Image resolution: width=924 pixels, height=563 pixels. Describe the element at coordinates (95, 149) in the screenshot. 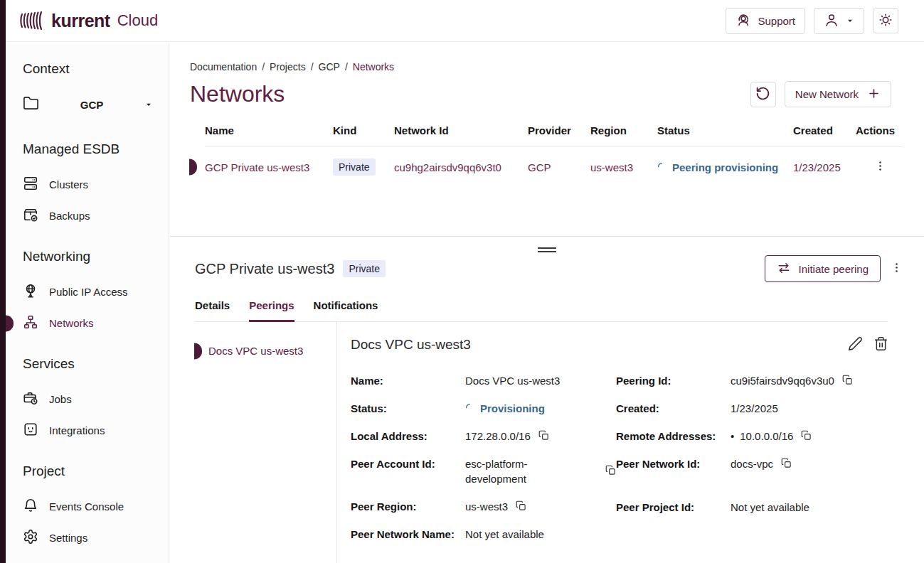

I see `section-heading-managed-esdb: Managed ESDB` at that location.